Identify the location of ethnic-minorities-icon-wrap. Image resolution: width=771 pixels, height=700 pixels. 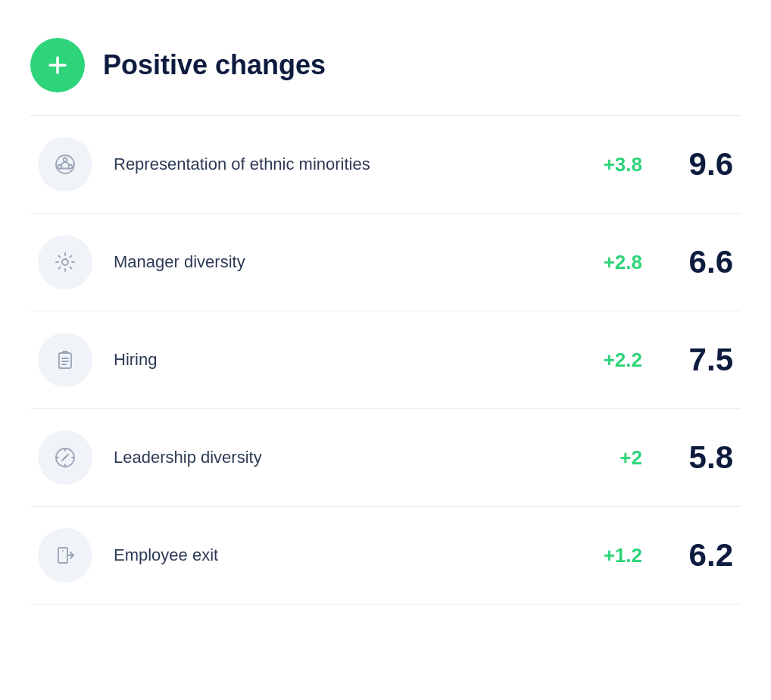
(65, 164).